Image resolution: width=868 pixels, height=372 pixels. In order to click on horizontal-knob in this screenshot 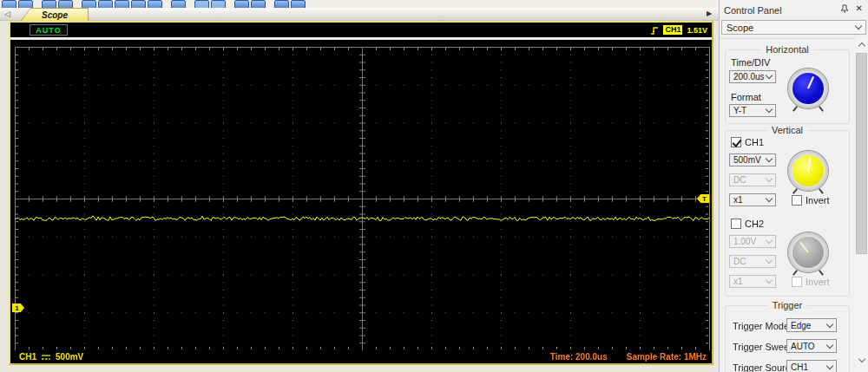, I will do `click(808, 88)`.